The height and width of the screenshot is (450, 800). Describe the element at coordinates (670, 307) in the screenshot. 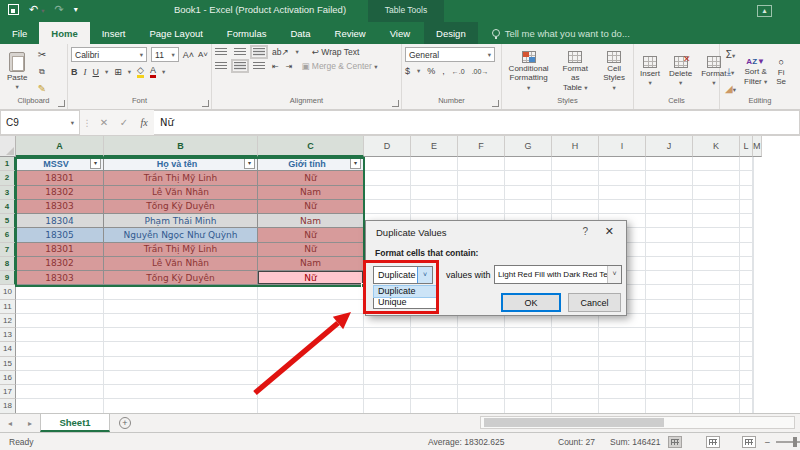

I see `cell-J11` at that location.